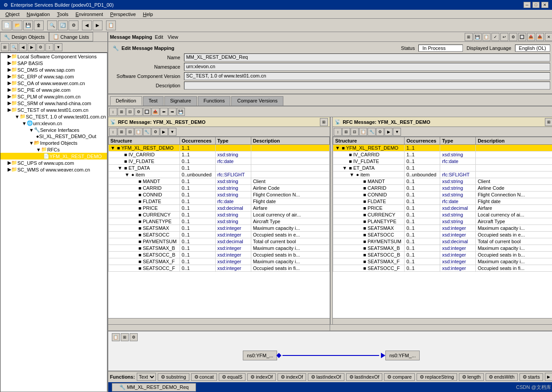 This screenshot has width=552, height=392. I want to click on src-tb5: 🔧, so click(147, 132).